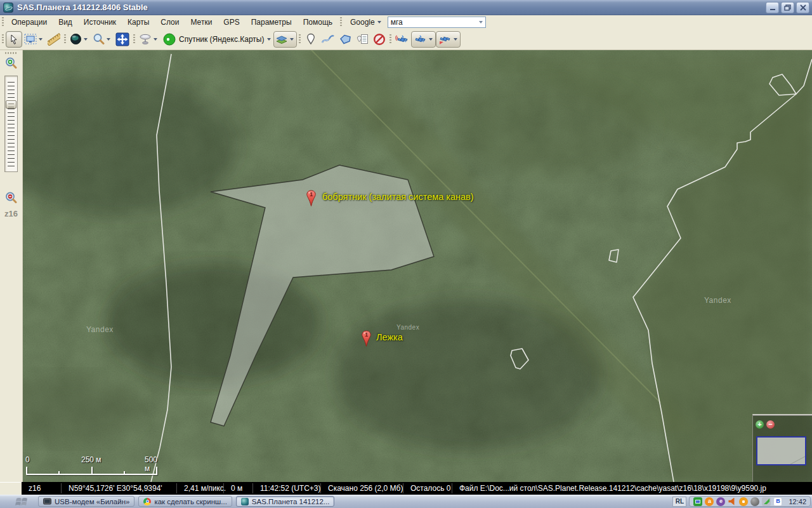 Image resolution: width=812 pixels, height=508 pixels. I want to click on yandex-maps-icon, so click(169, 39).